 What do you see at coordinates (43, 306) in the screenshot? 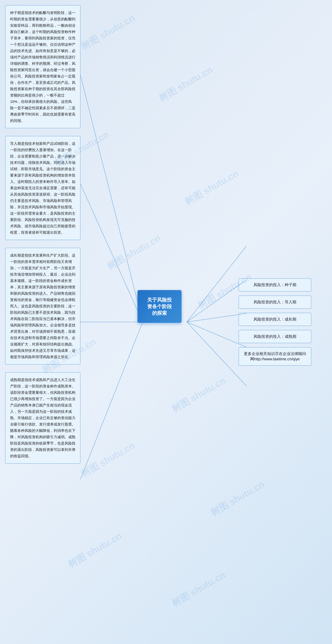
I see `growth-box: 成长期是指技术发展和生产扩大阶段。这一阶段的资本需求相对前两阶段又有增加，一方面…` at bounding box center [43, 306].